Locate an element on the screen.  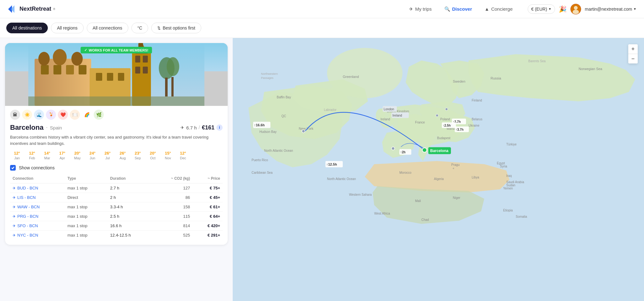
svg-text: Poland is located at coordinates (445, 119).